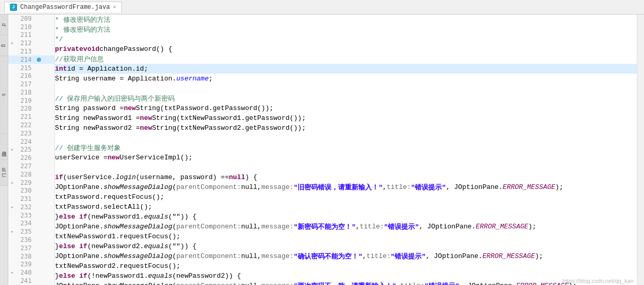 This screenshot has width=644, height=285. Describe the element at coordinates (346, 197) in the screenshot. I see `code-line-227: txtPassword.requestFocus();` at that location.